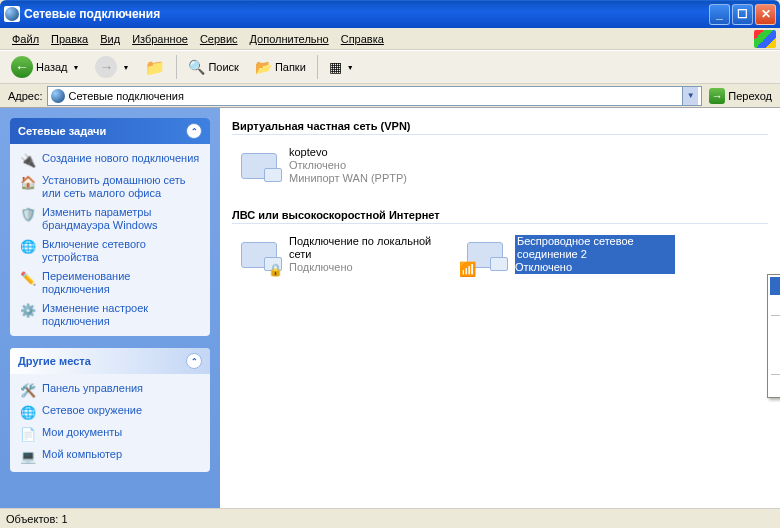 This screenshot has width=780, height=528. What do you see at coordinates (264, 67) in the screenshot?
I see `folders-icon: 📂` at bounding box center [264, 67].